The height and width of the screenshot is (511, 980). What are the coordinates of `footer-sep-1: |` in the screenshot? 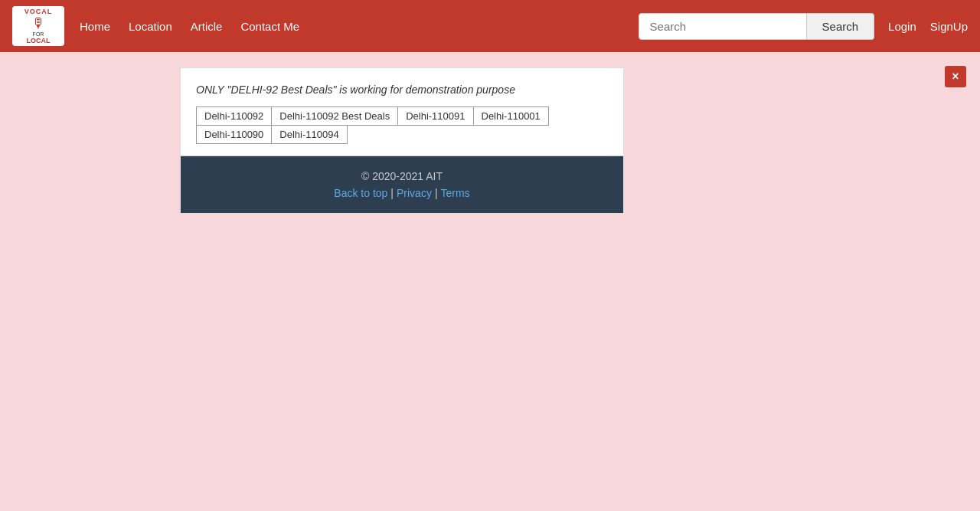 It's located at (392, 193).